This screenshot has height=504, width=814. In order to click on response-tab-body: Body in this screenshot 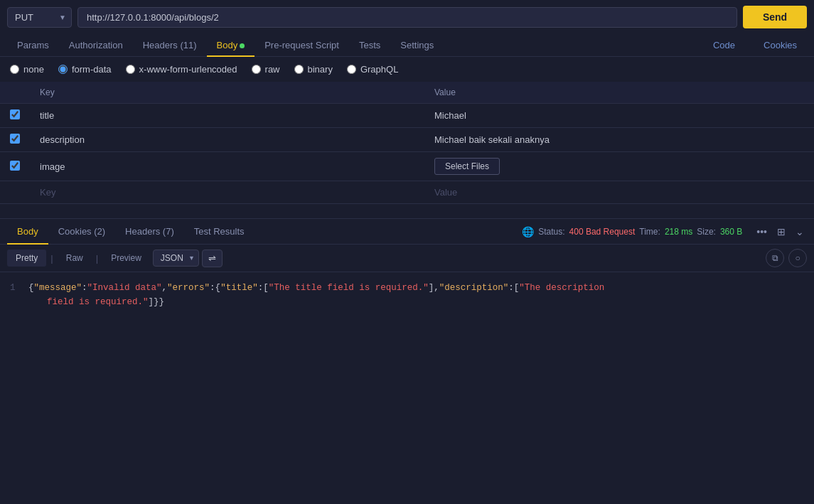, I will do `click(28, 232)`.